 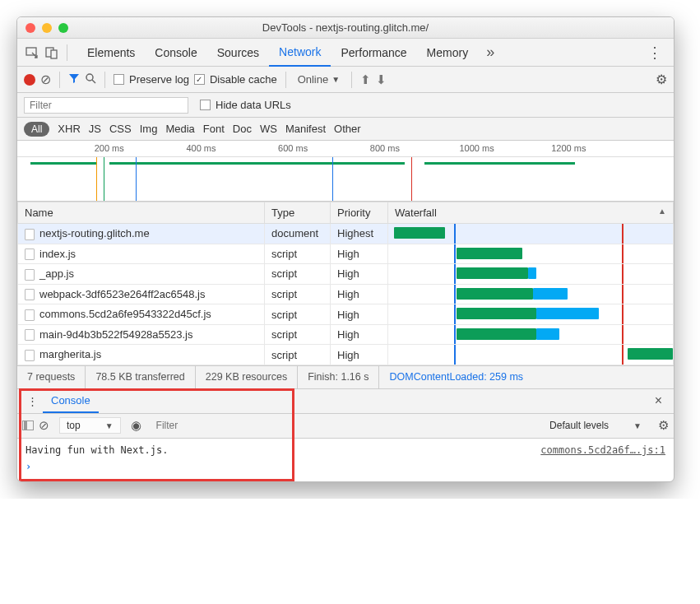 I want to click on tab-elements: Elements, so click(x=111, y=53).